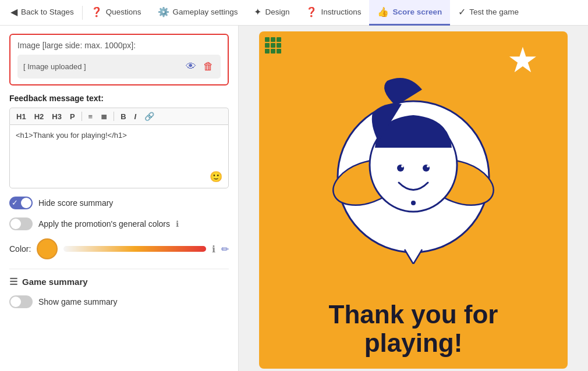  Describe the element at coordinates (16, 224) in the screenshot. I see `apply-colors-knob` at that location.